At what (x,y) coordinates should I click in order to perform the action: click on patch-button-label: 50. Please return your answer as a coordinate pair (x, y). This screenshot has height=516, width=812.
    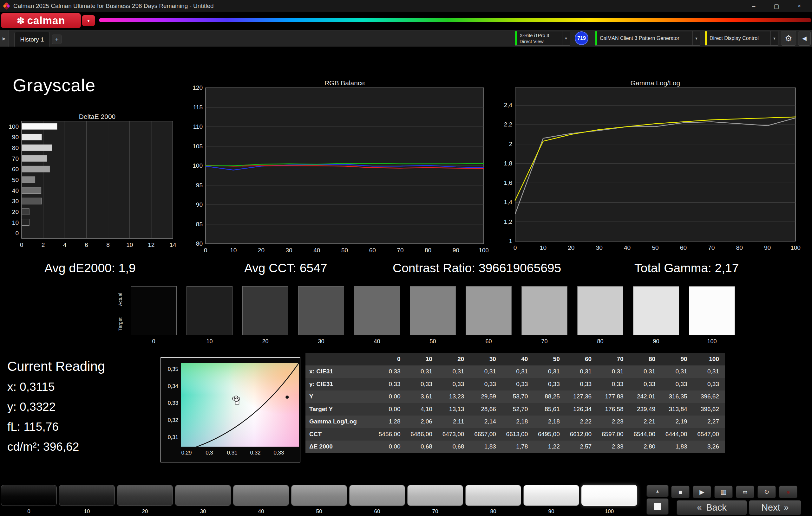
    Looking at the image, I should click on (319, 512).